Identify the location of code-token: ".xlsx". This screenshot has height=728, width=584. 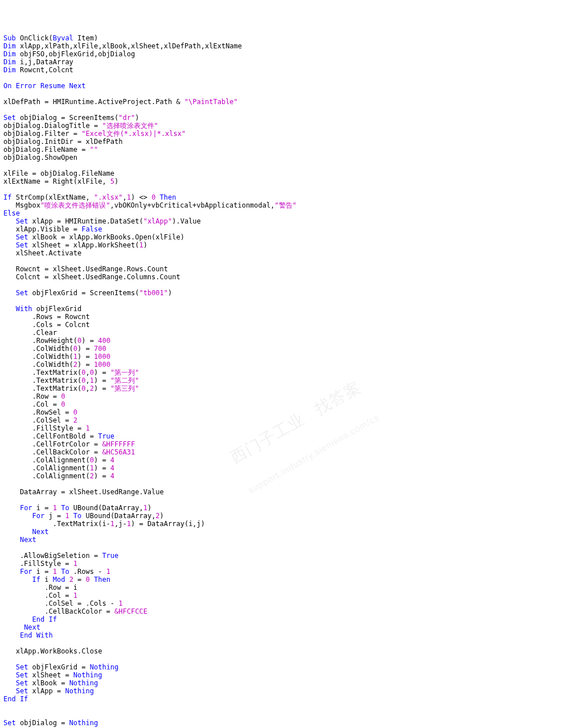
(108, 197).